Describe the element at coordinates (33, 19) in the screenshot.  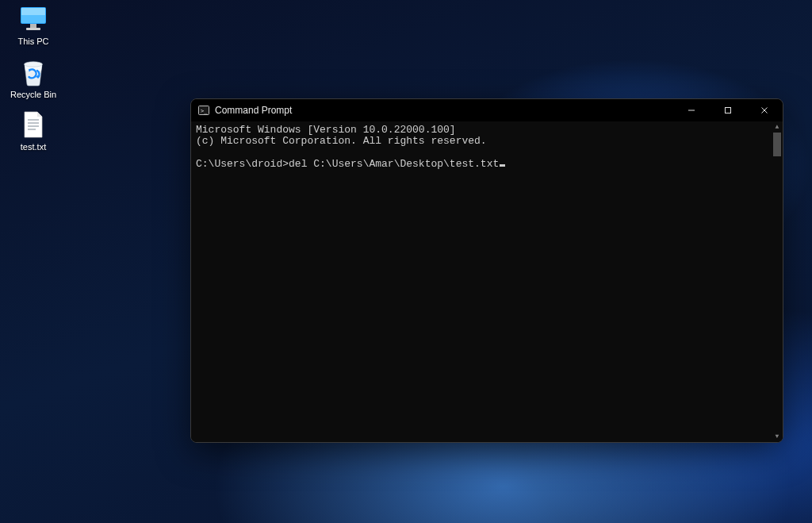
I see `monitor-icon` at that location.